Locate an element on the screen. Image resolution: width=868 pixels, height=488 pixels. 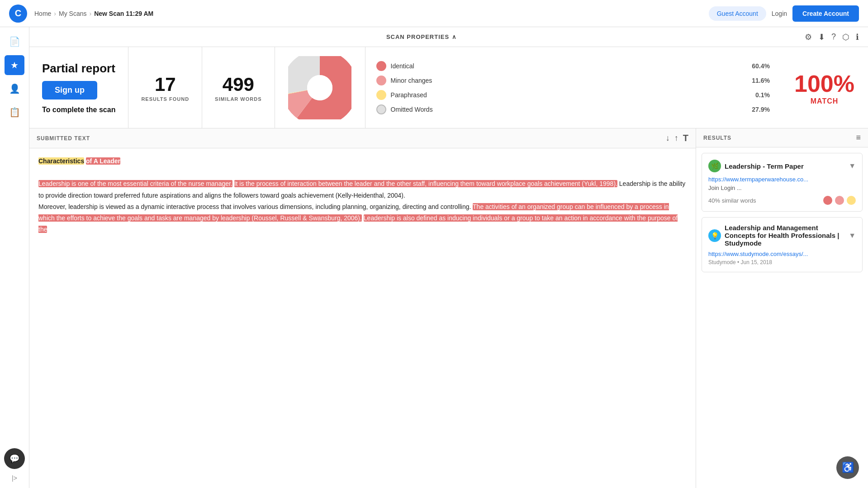
scan-props-chevron: ∧ is located at coordinates (454, 37).